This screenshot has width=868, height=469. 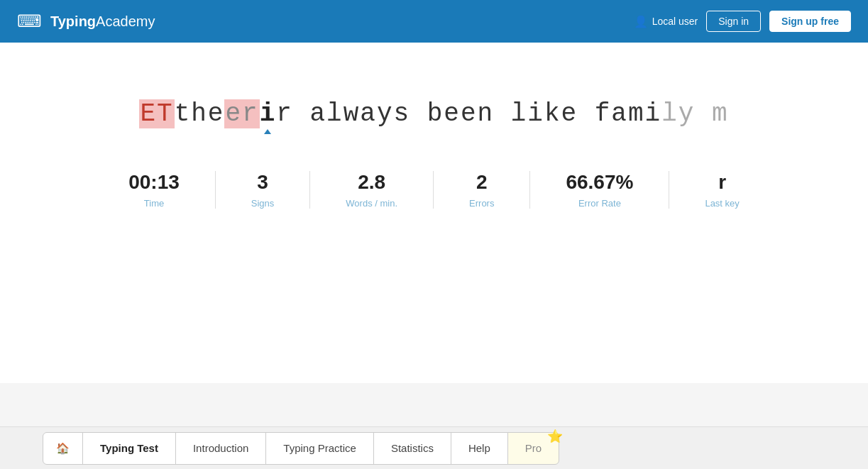 I want to click on pending-chars: r always been like fami, so click(x=468, y=114).